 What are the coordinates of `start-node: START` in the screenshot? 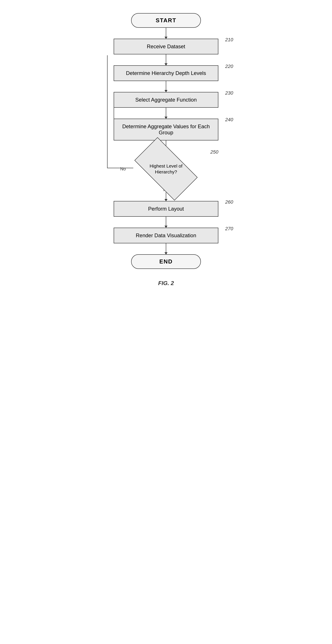 It's located at (166, 20).